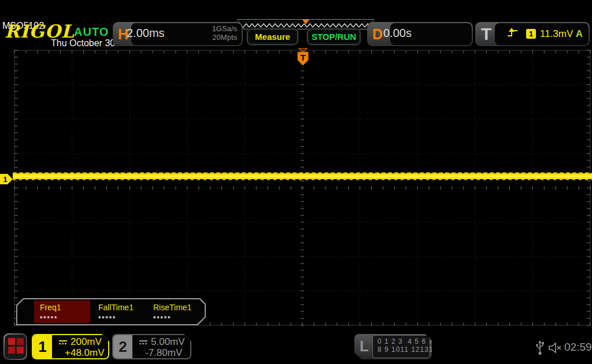 The height and width of the screenshot is (364, 592). What do you see at coordinates (224, 33) in the screenshot?
I see `sample-rate: 1GSa/s 20Mpts` at bounding box center [224, 33].